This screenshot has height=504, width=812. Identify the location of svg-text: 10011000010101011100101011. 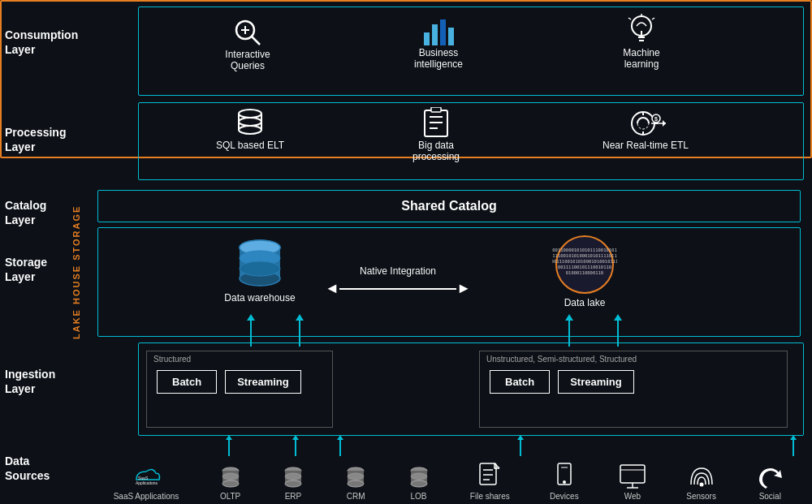
(585, 250).